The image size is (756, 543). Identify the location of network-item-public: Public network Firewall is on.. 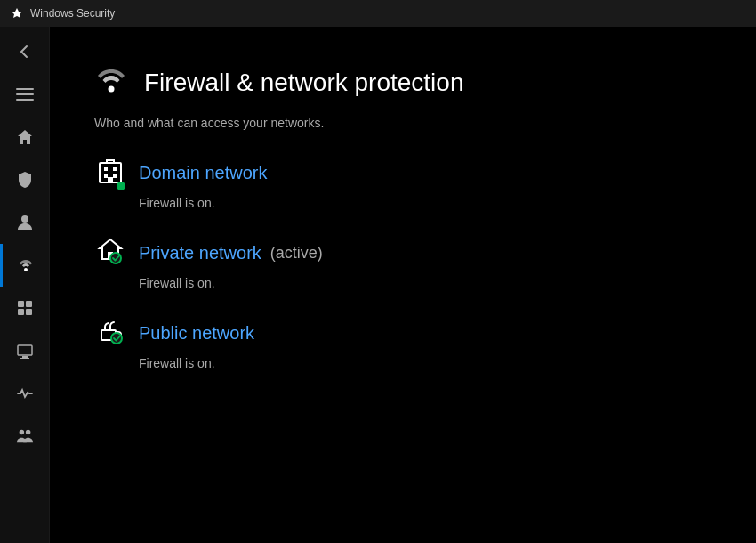
(403, 344).